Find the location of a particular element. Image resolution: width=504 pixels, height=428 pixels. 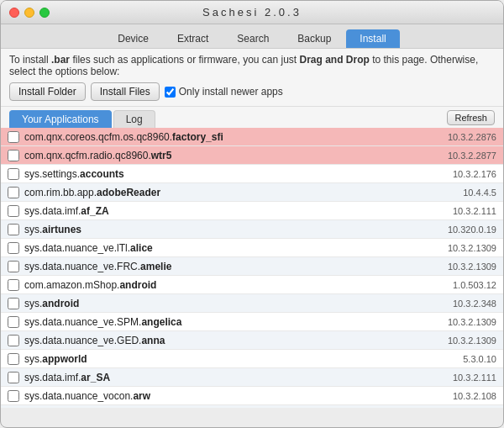

title-bar: Sachesi 2.0.3 is located at coordinates (252, 13).